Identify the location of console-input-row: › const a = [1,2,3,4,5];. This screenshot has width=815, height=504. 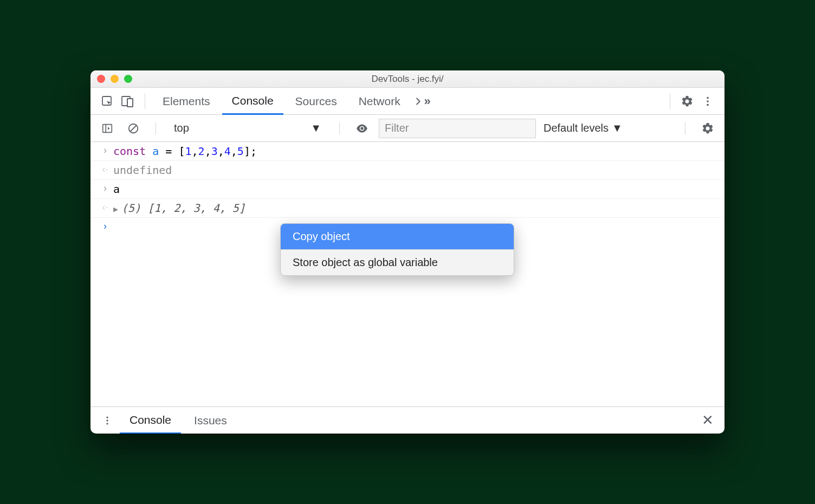
(407, 152).